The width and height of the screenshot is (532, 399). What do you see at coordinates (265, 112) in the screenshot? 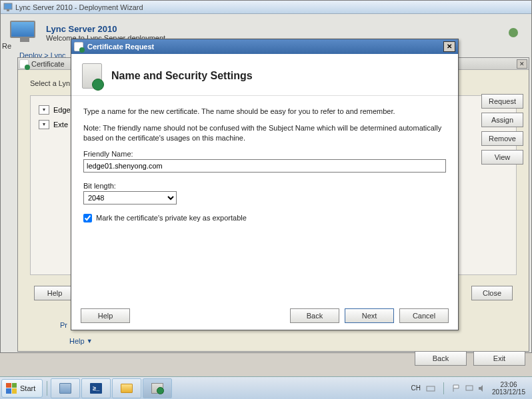
I see `intro-text: Type a name for the new certificate. The…` at bounding box center [265, 112].